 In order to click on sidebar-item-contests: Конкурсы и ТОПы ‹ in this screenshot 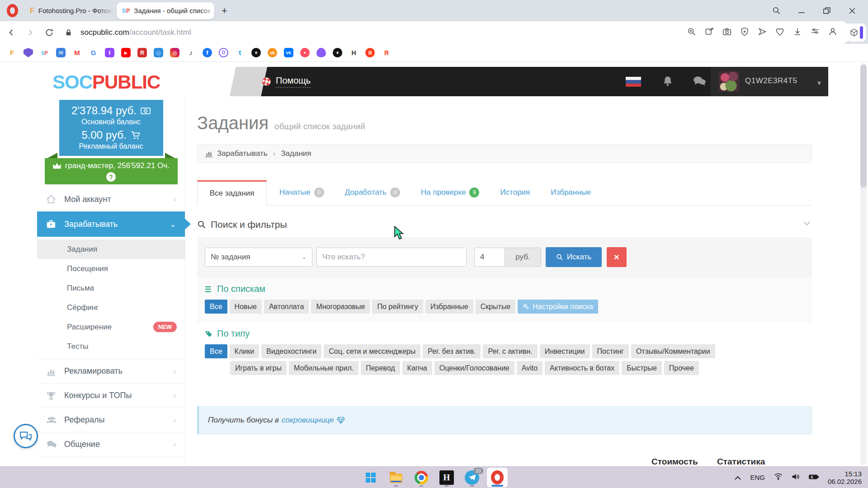, I will do `click(111, 395)`.